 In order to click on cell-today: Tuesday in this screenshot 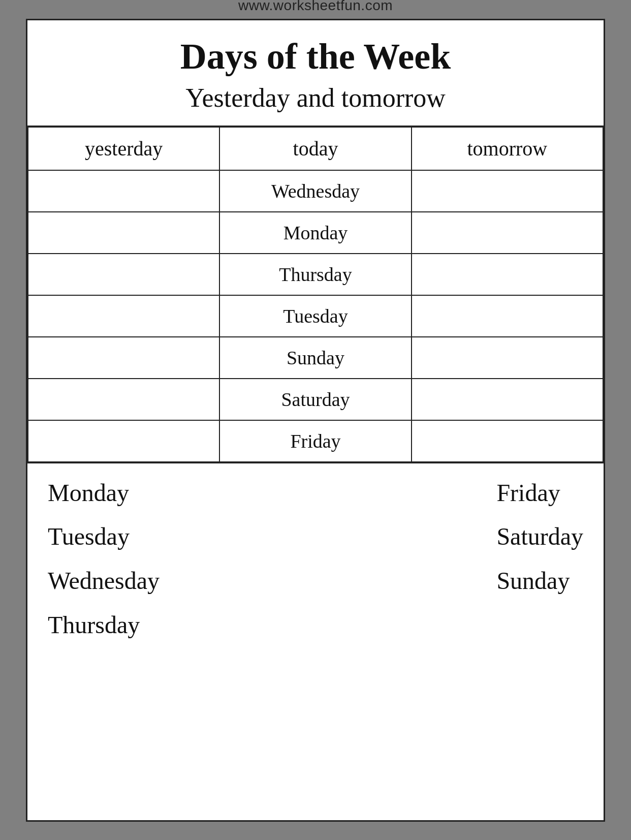, I will do `click(315, 316)`.